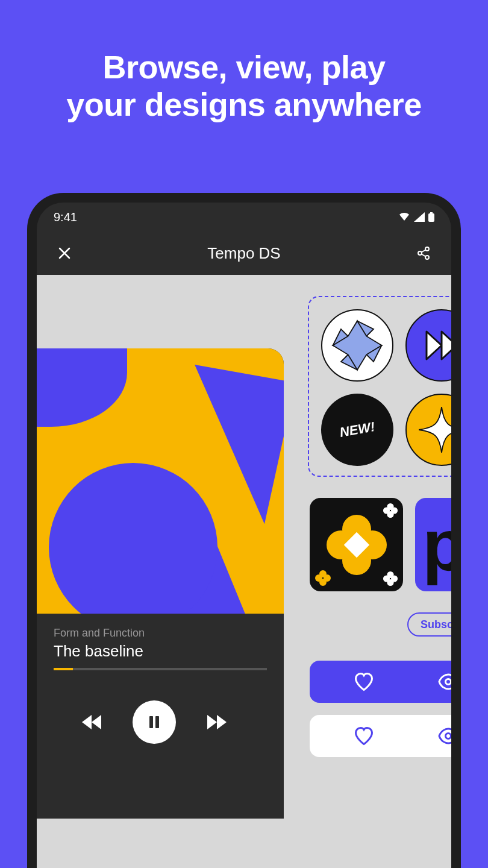 Image resolution: width=488 pixels, height=868 pixels. I want to click on artwork-shape, so click(82, 388).